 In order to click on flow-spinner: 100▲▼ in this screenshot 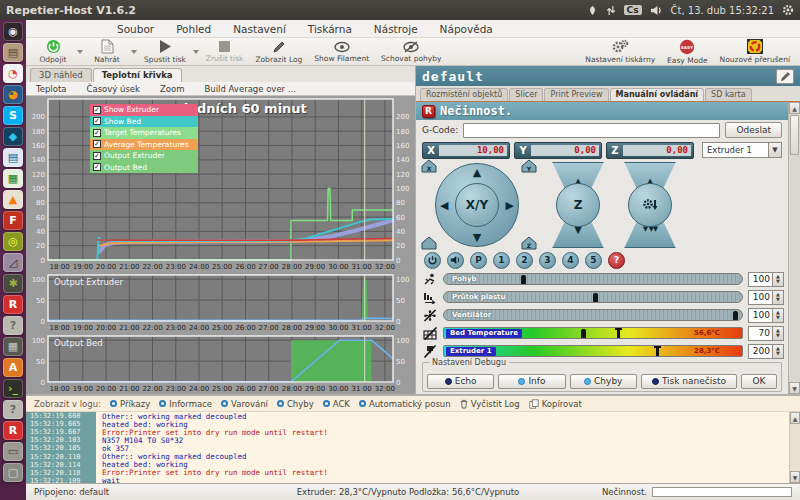, I will do `click(766, 298)`.